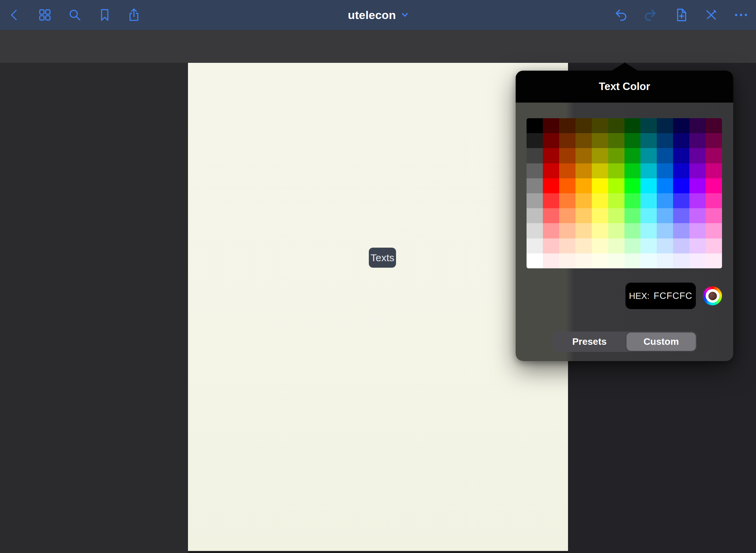 The height and width of the screenshot is (553, 756). I want to click on undo-button, so click(621, 15).